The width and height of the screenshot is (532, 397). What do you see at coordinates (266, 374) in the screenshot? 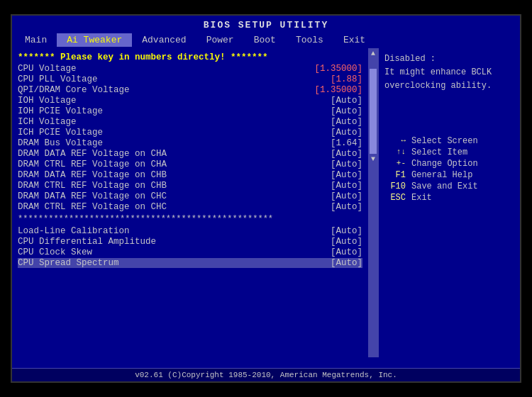
I see `footer: v02.61 (C)Copyright 1985-2010, American …` at bounding box center [266, 374].